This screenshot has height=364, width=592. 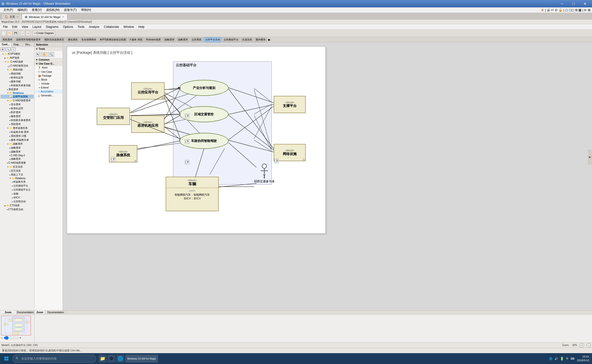 I want to click on vm-toolbar-icon7: ▦, so click(x=580, y=10).